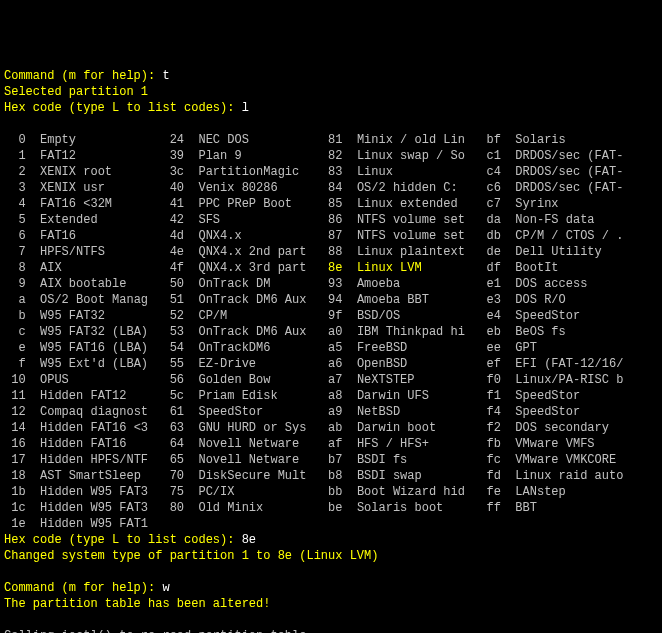 This screenshot has width=662, height=633. Describe the element at coordinates (180, 476) in the screenshot. I see `partition-code: 70` at that location.